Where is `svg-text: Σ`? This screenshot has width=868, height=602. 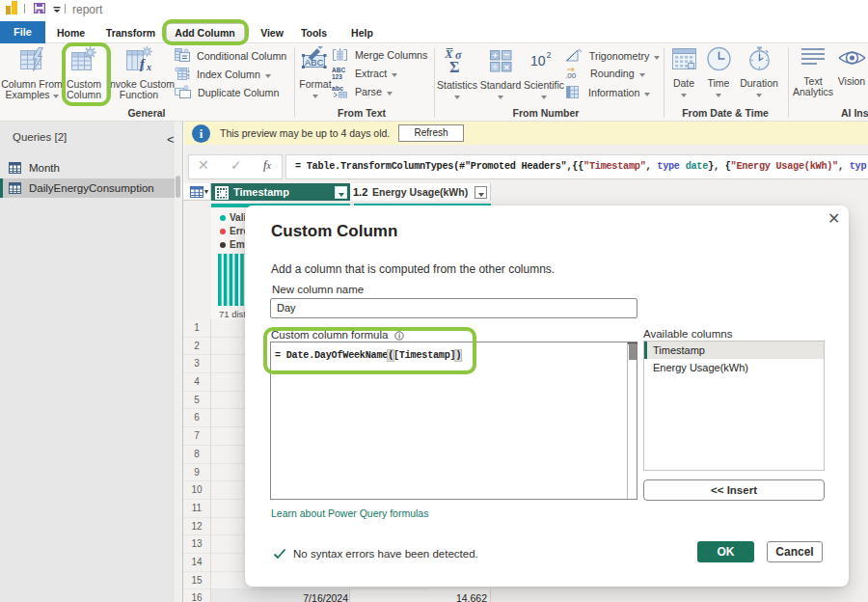
svg-text: Σ is located at coordinates (454, 66).